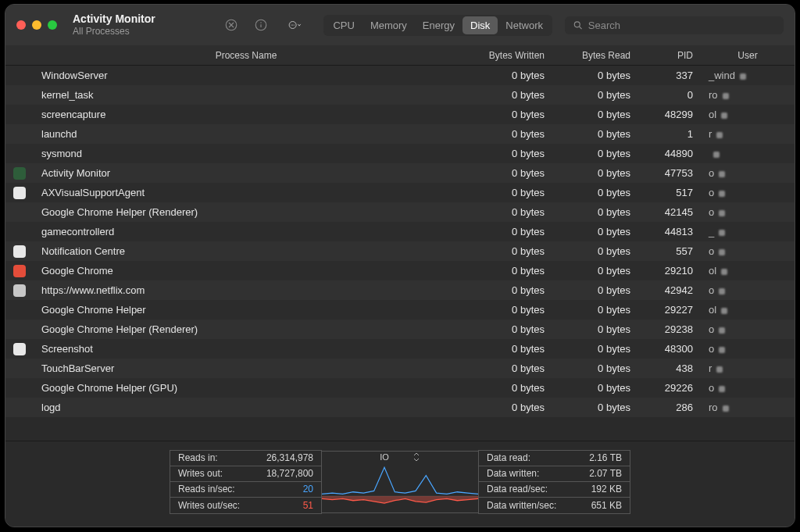 Image resolution: width=800 pixels, height=532 pixels. I want to click on table-row: gamecontrollerd0 bytes0 bytes44813_, so click(400, 231).